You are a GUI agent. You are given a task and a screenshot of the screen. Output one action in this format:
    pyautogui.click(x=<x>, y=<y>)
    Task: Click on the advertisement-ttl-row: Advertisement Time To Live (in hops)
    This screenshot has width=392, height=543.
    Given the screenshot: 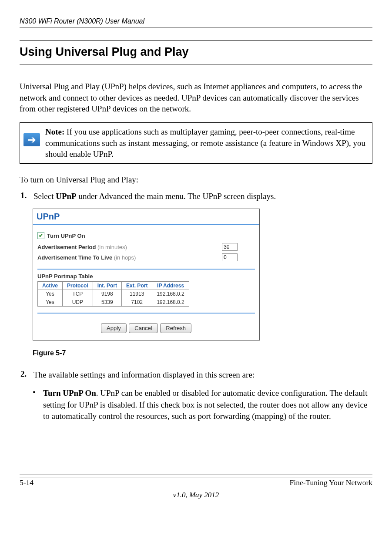 What is the action you would take?
    pyautogui.click(x=137, y=257)
    